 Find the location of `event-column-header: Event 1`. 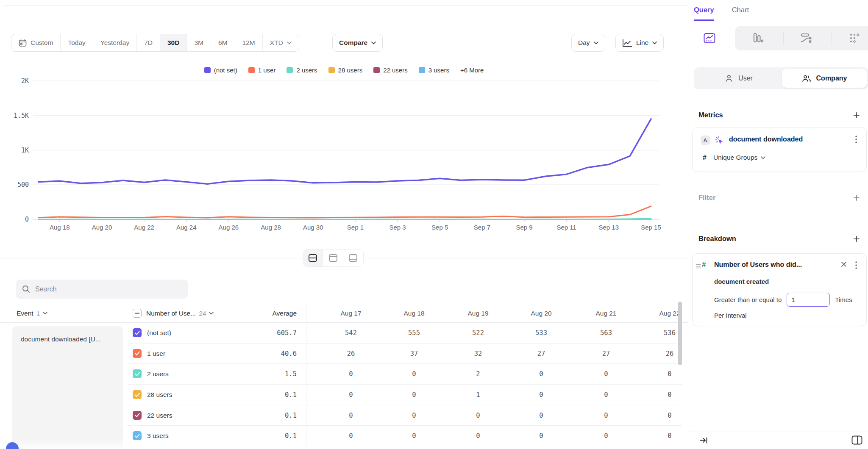

event-column-header: Event 1 is located at coordinates (32, 313).